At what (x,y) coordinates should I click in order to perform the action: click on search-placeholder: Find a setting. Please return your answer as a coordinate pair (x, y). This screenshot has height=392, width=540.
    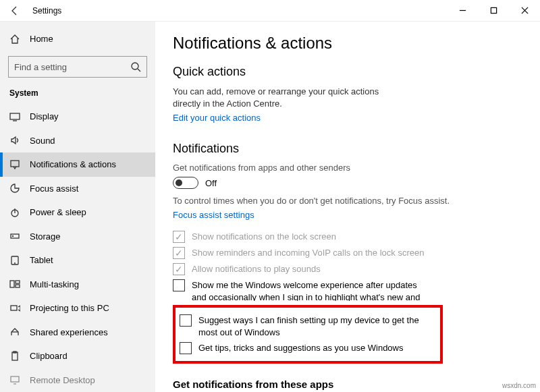
    Looking at the image, I should click on (40, 67).